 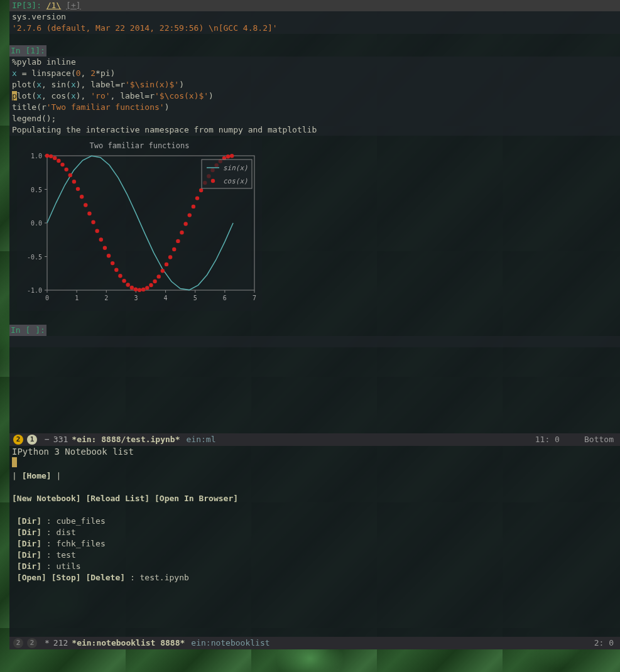 What do you see at coordinates (136, 298) in the screenshot?
I see `svg-text: 3` at bounding box center [136, 298].